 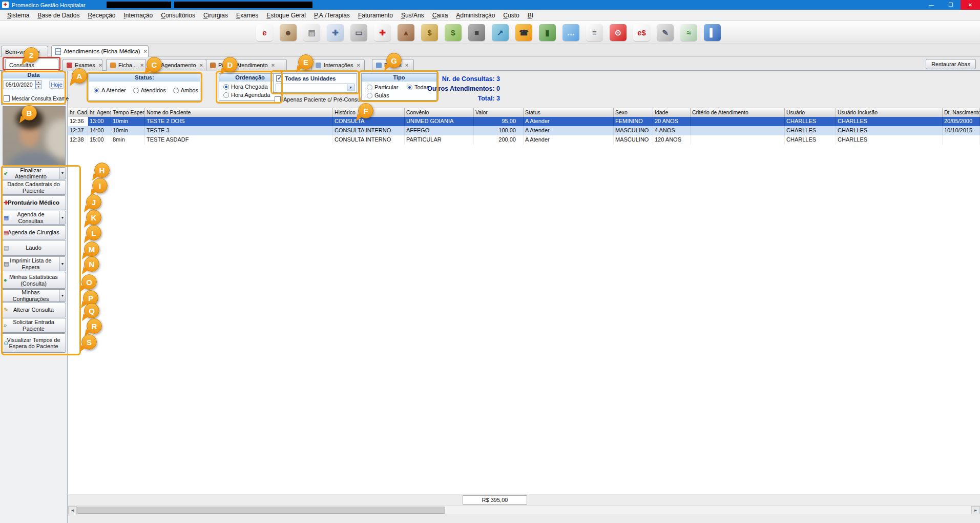 What do you see at coordinates (264, 33) in the screenshot?
I see `promedico-logo-icon: e` at bounding box center [264, 33].